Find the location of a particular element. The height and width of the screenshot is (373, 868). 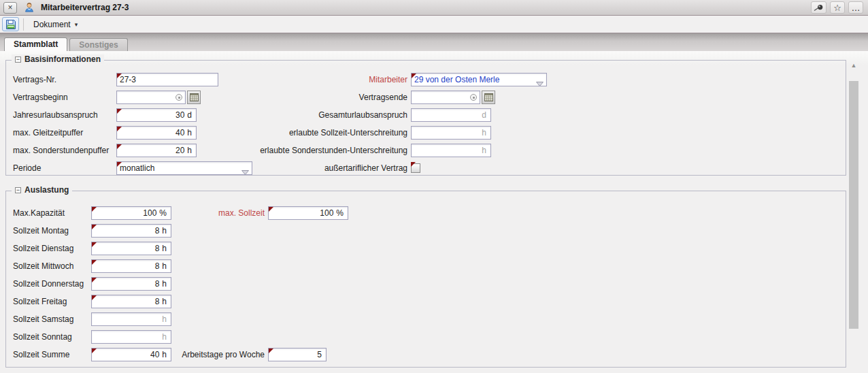

arbeitstage-pro-woche-value: 5 is located at coordinates (320, 355).